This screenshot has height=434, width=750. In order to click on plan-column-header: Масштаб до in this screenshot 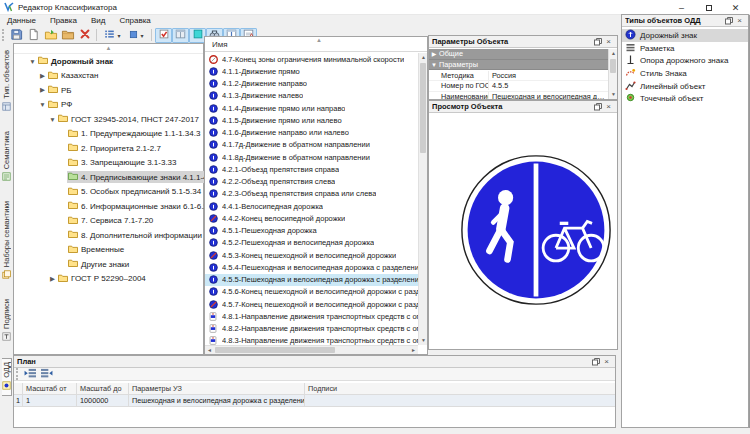, I will do `click(103, 389)`.